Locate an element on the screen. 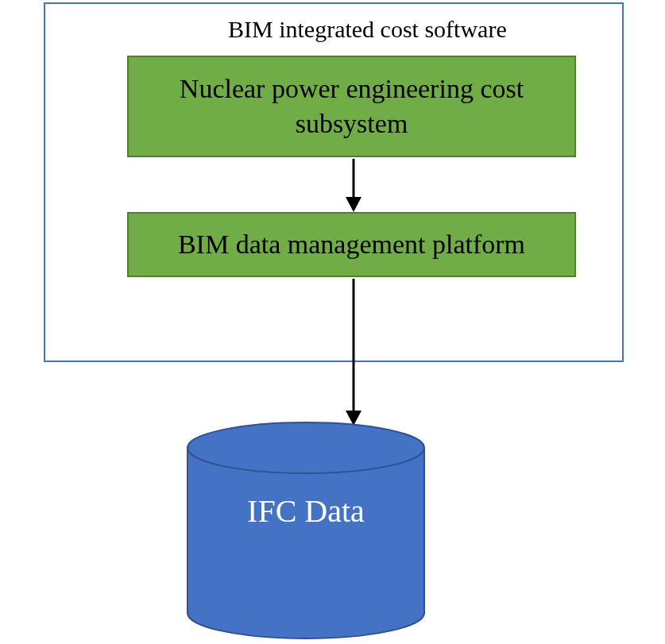  cylinder-ifc-data is located at coordinates (306, 530).